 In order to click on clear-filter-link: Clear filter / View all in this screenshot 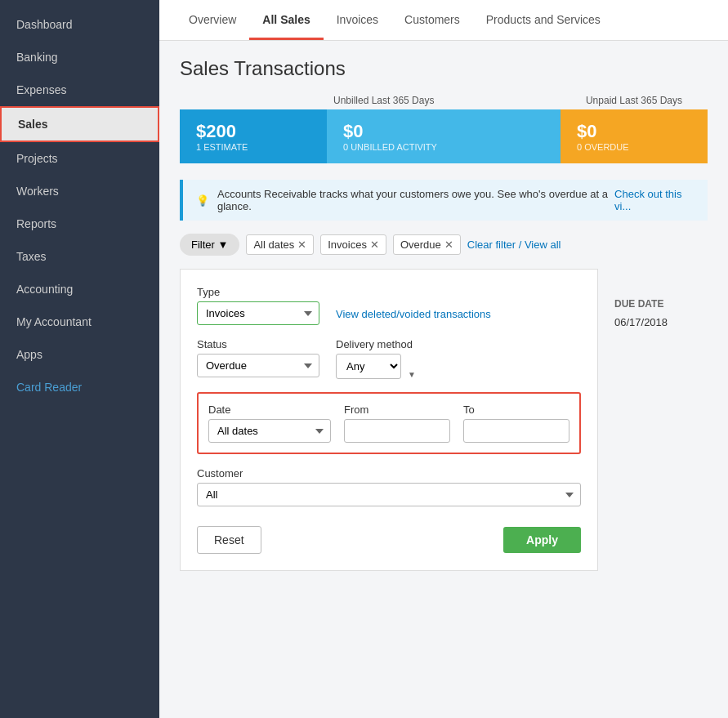, I will do `click(515, 245)`.